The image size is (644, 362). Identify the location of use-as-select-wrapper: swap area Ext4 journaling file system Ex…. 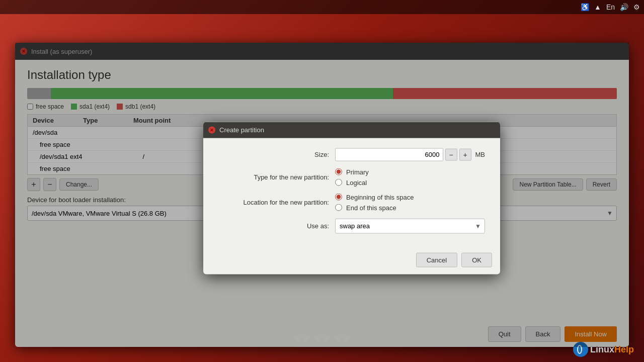
(410, 226).